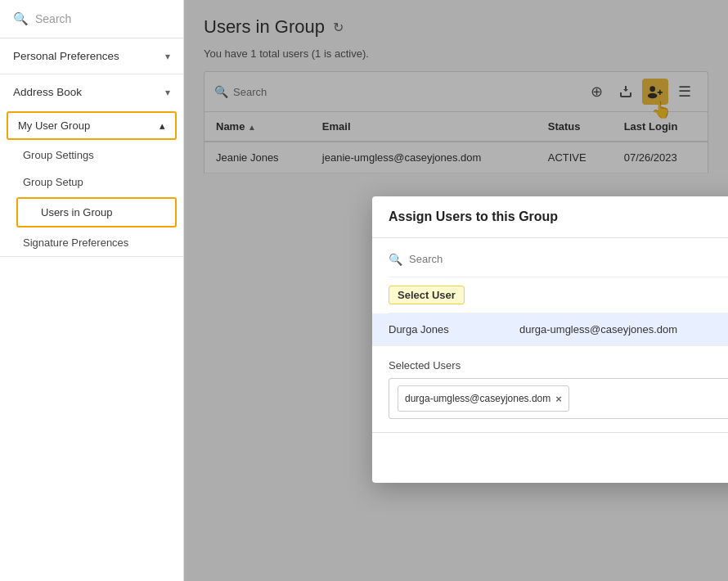 Image resolution: width=728 pixels, height=581 pixels. What do you see at coordinates (558, 264) in the screenshot?
I see `modal-search-bar: 🔍 ☰` at bounding box center [558, 264].